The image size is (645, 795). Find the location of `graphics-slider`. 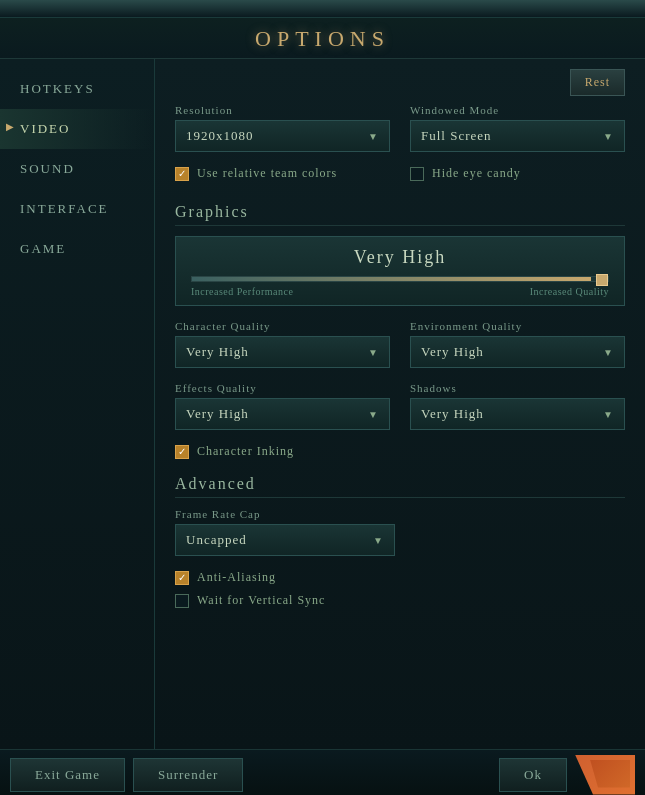

graphics-slider is located at coordinates (400, 279).